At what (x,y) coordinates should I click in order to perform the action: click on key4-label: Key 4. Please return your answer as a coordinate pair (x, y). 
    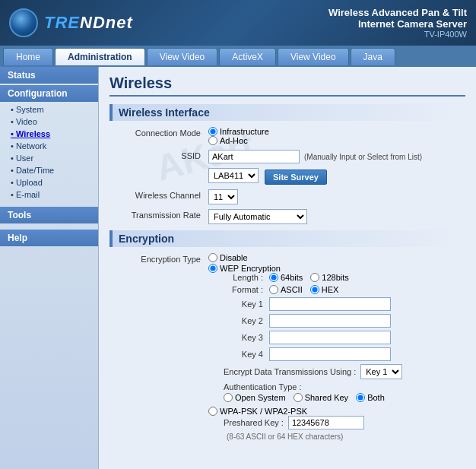
    Looking at the image, I should click on (246, 354).